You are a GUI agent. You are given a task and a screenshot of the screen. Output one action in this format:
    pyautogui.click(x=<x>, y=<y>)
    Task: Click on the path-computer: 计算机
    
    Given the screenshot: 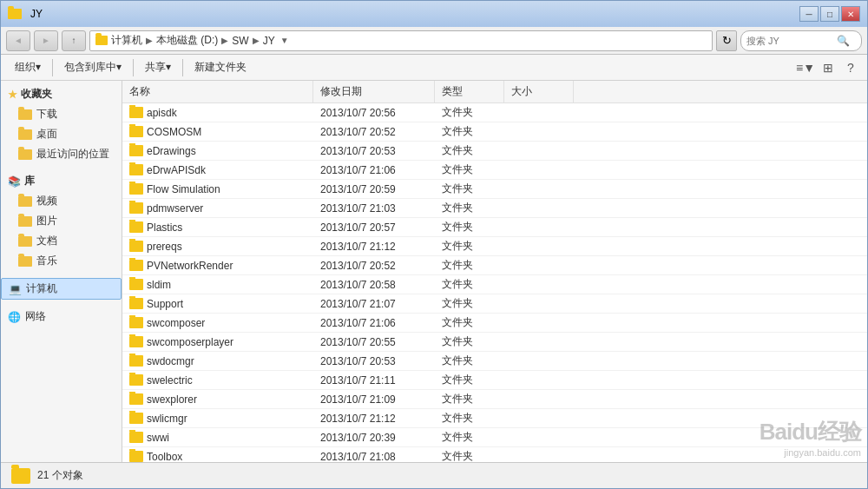 What is the action you would take?
    pyautogui.click(x=127, y=40)
    